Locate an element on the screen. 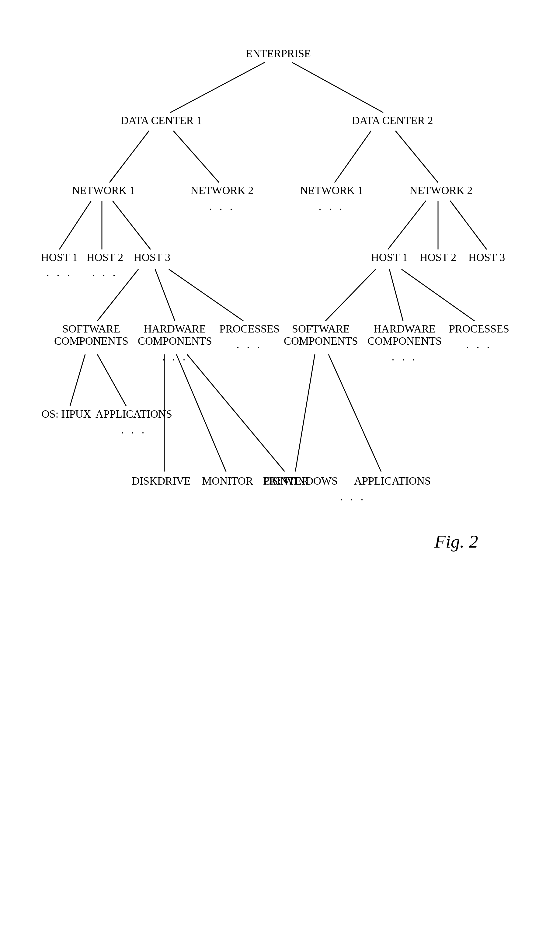  node-os-windows-3: OS: WINDOWS is located at coordinates (301, 481).